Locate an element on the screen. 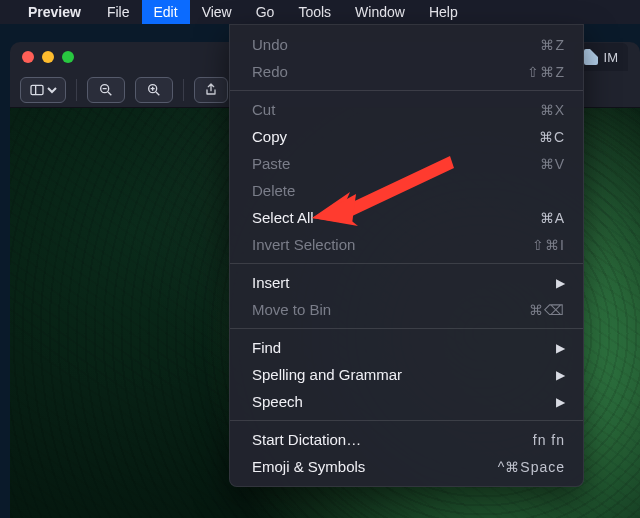 This screenshot has height=518, width=640. window-close-button is located at coordinates (28, 57).